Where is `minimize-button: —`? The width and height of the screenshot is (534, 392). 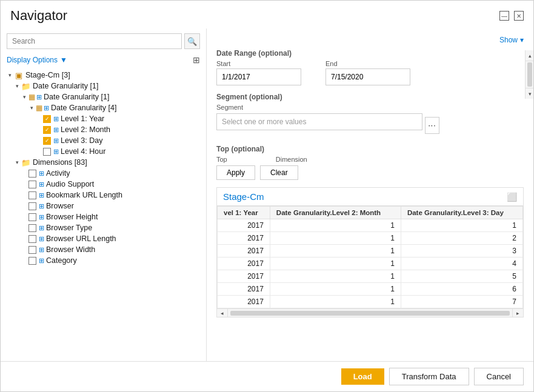 minimize-button: — is located at coordinates (504, 16).